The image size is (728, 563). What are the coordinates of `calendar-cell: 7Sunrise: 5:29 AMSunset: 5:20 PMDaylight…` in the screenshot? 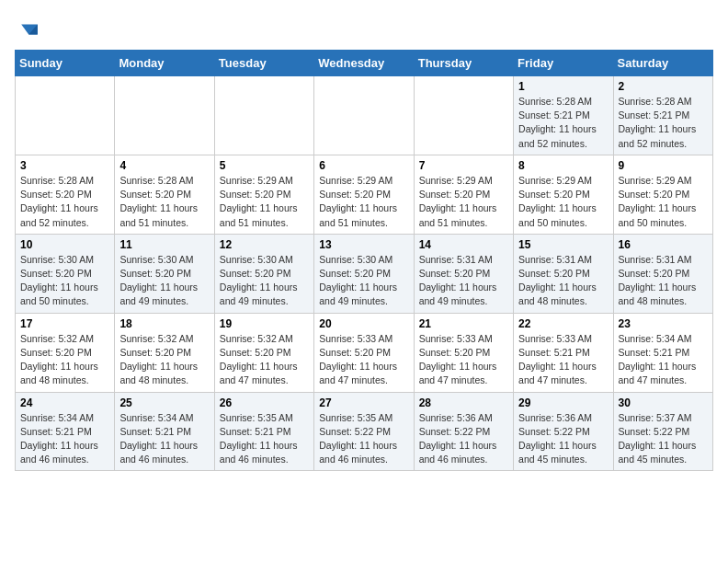 It's located at (463, 194).